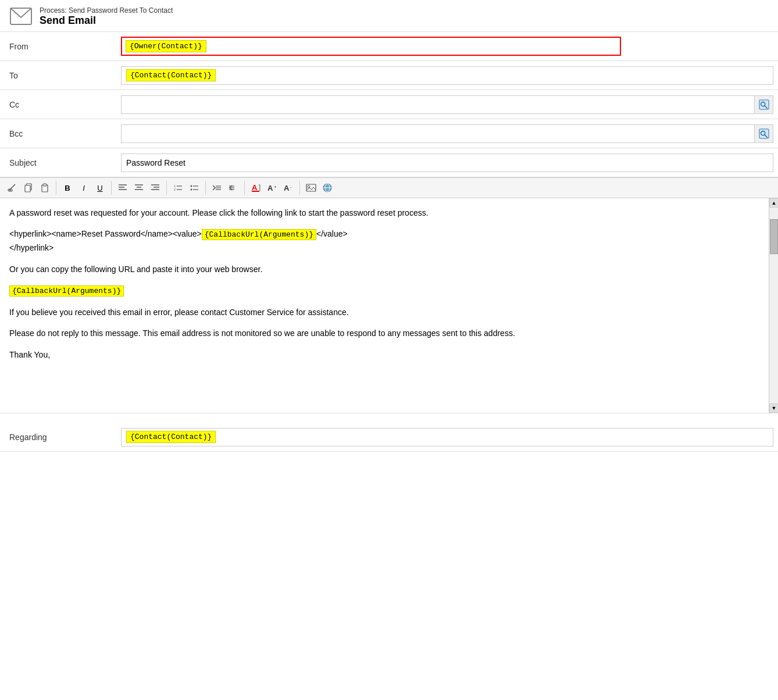 Image resolution: width=778 pixels, height=700 pixels. What do you see at coordinates (67, 188) in the screenshot?
I see `bold-button: B` at bounding box center [67, 188].